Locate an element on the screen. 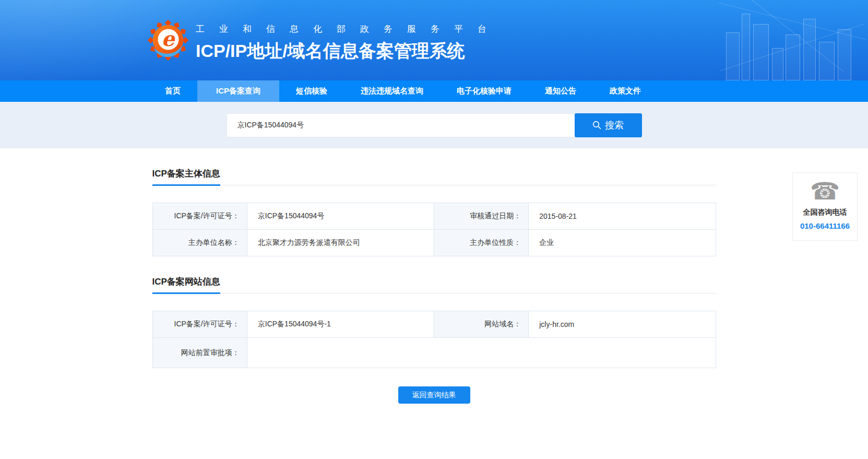  pre-approval-label: 网站前置审批项： is located at coordinates (199, 353).